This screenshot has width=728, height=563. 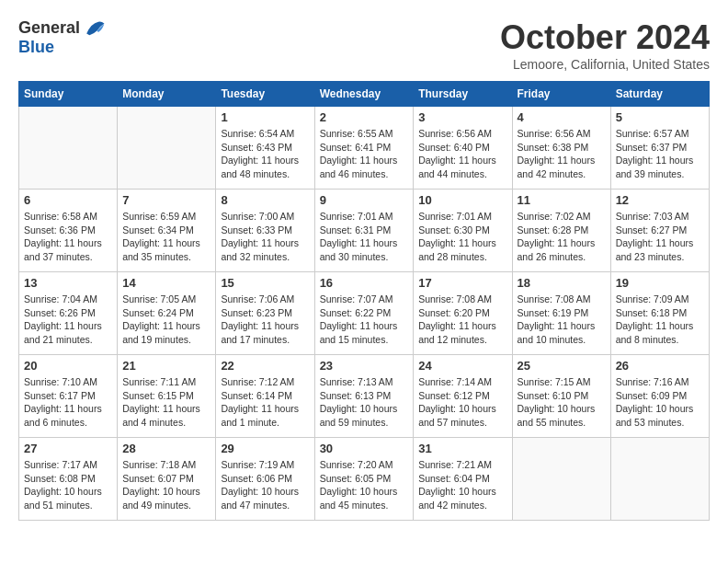 What do you see at coordinates (364, 118) in the screenshot?
I see `day-number: 2` at bounding box center [364, 118].